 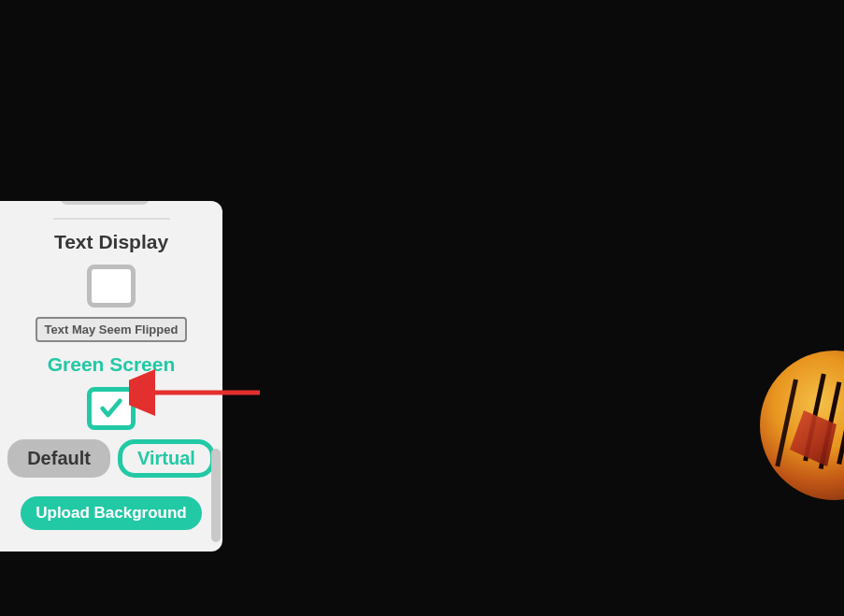 I want to click on upload-background-button: Upload Background, so click(x=111, y=513).